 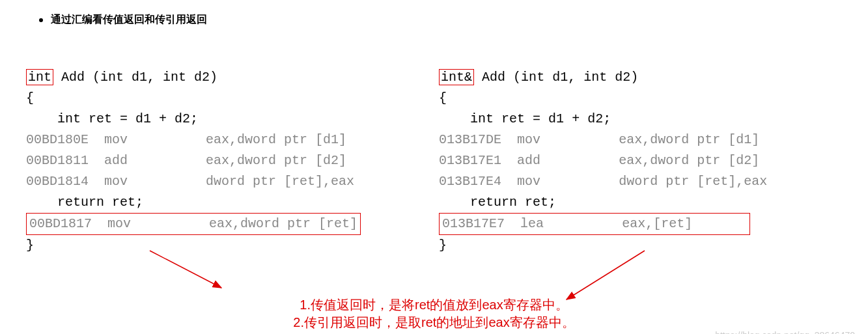 I want to click on right-return: return ret;, so click(x=497, y=202).